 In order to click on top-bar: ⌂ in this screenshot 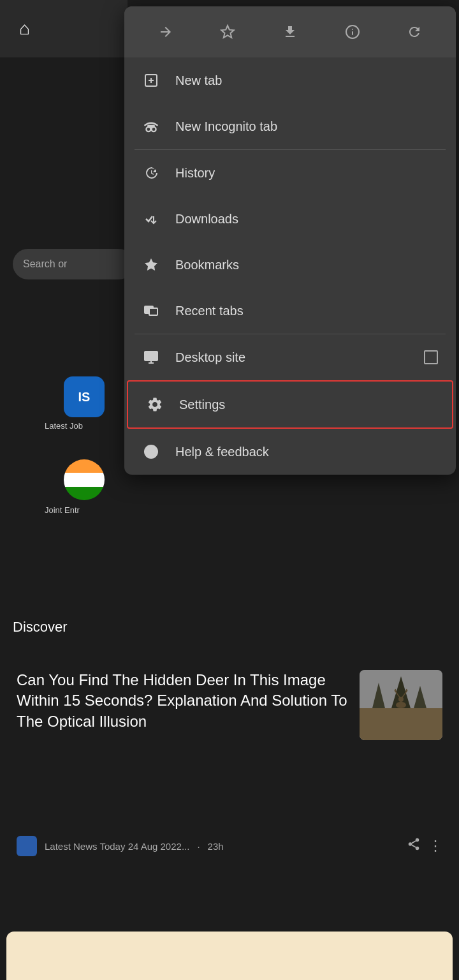, I will do `click(64, 29)`.